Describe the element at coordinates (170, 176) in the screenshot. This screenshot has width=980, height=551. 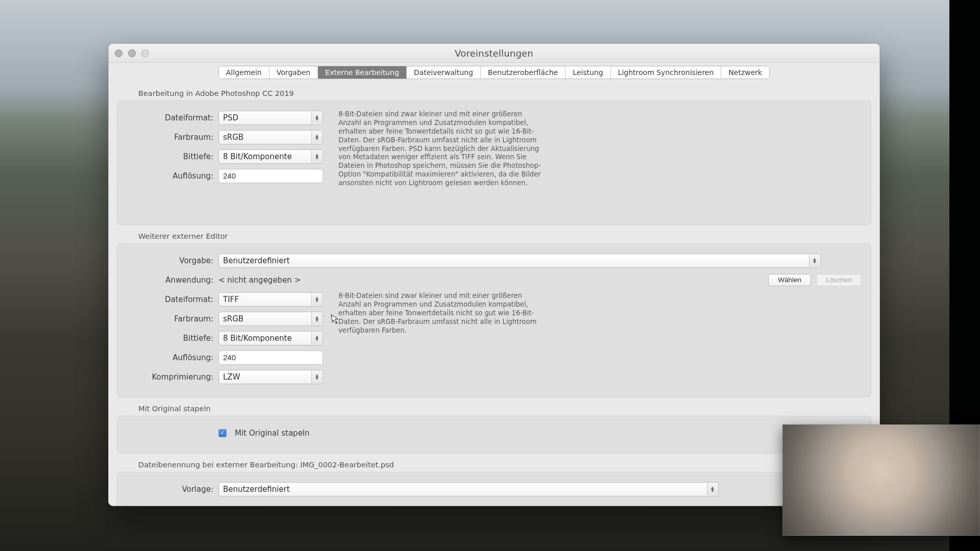
I see `label-aufloesung-1: Auflösung:` at that location.